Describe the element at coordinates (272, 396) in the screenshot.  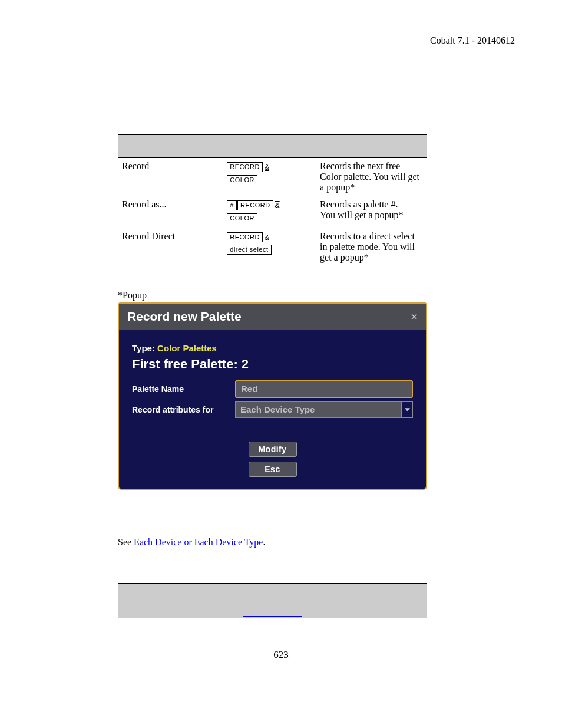
I see `record-palette-dialog: Record new Palette × Type: Color Palette…` at that location.